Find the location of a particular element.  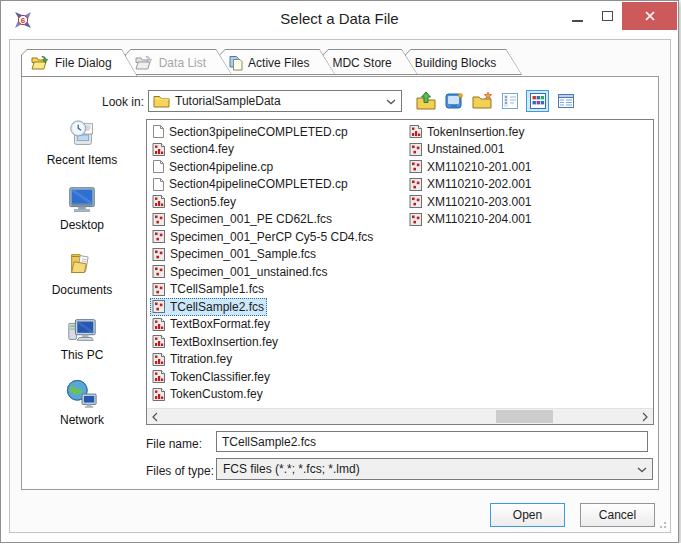

file-section4pipelinecompleted-cp: Section4pipelineCOMPLETED.cp is located at coordinates (250, 185).